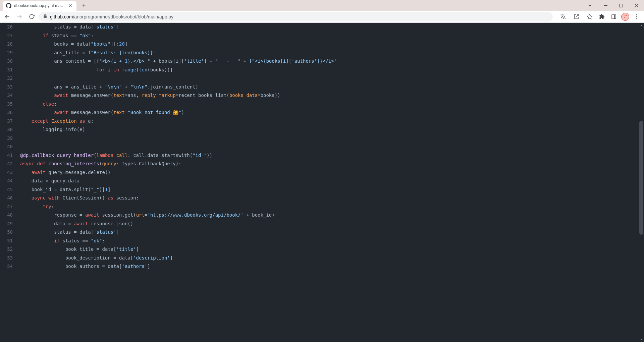 This screenshot has height=342, width=644. What do you see at coordinates (84, 5) in the screenshot?
I see `new-tab-button: +` at bounding box center [84, 5].